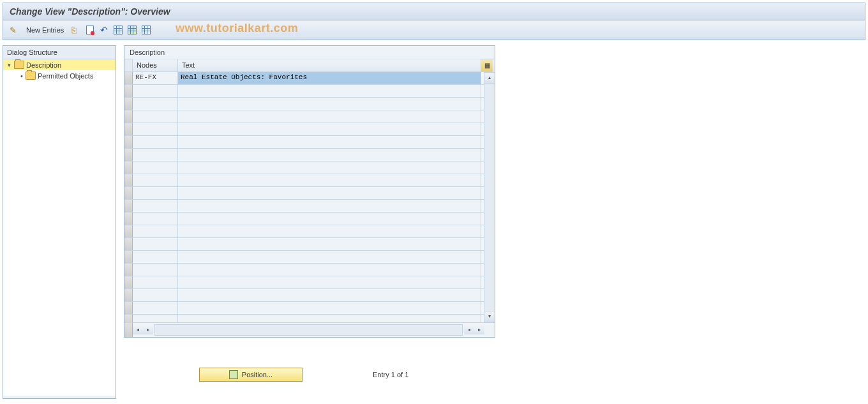 The image size is (868, 404). I want to click on undo-icon: ↶, so click(104, 30).